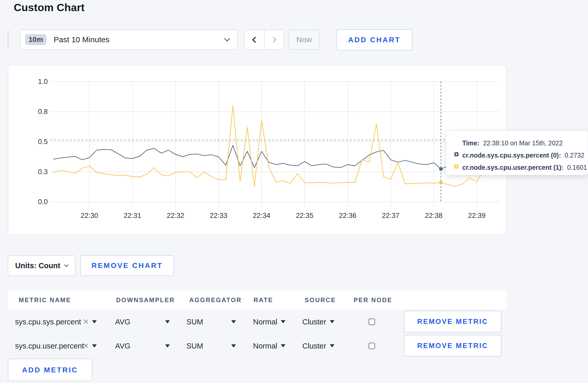  I want to click on svg-text: 0.3, so click(43, 172).